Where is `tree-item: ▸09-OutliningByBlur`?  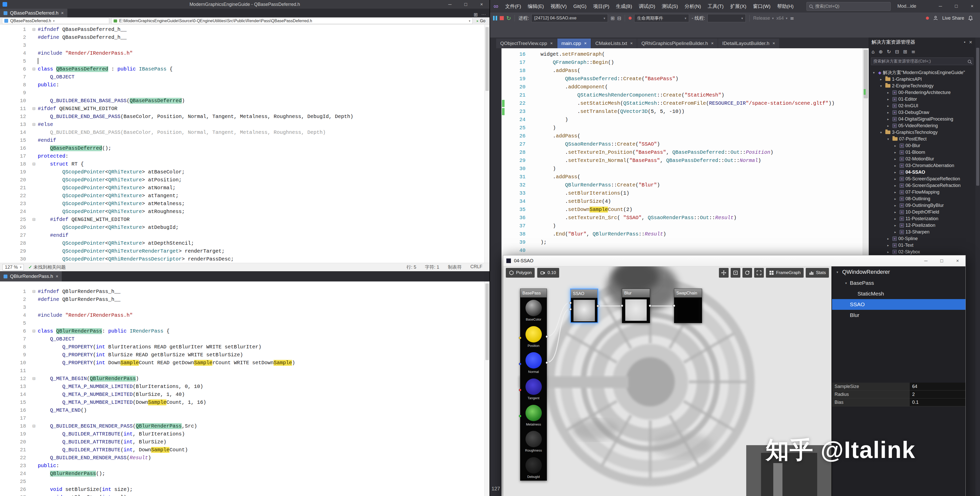
tree-item: ▸09-OutliningByBlur is located at coordinates (924, 206).